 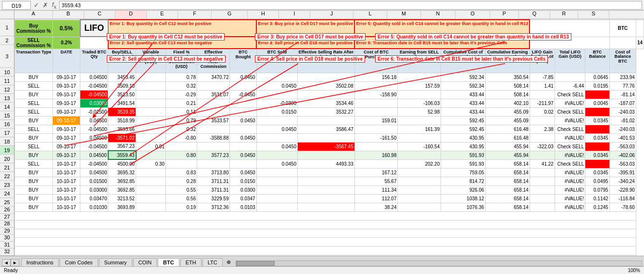 What do you see at coordinates (507, 198) in the screenshot?
I see `cell-O24: 658.14` at bounding box center [507, 198].